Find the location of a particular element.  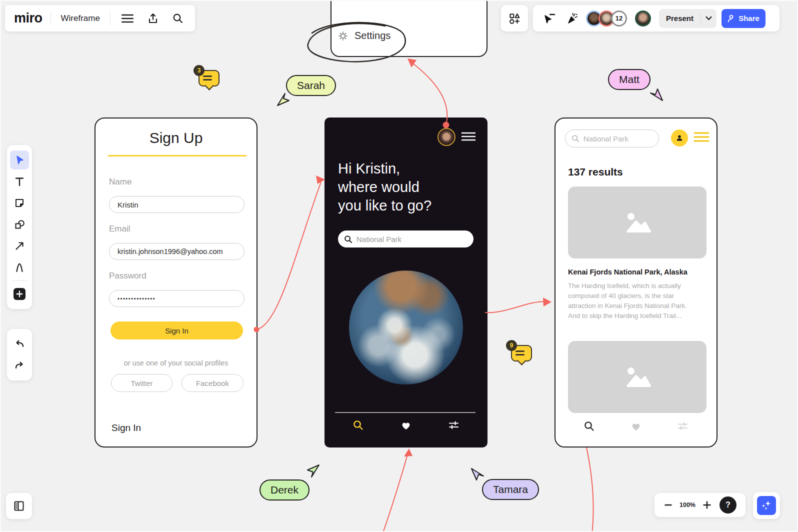

result-item-description: The Harding Icefield, which is actually … is located at coordinates (633, 301).